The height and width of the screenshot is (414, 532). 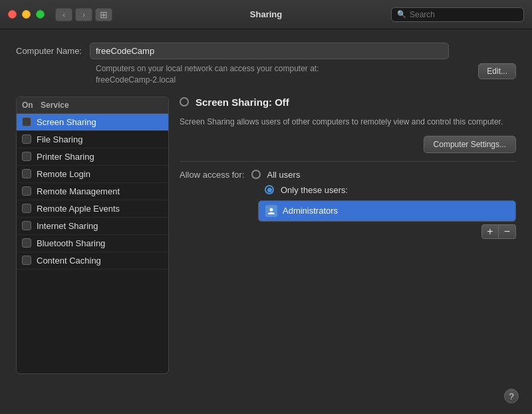 What do you see at coordinates (31, 105) in the screenshot?
I see `header-on: On` at bounding box center [31, 105].